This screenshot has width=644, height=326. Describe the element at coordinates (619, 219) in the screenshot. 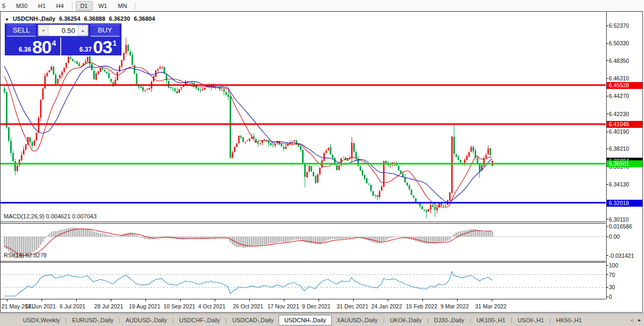

I see `price-axis-tick: 6.30110` at that location.